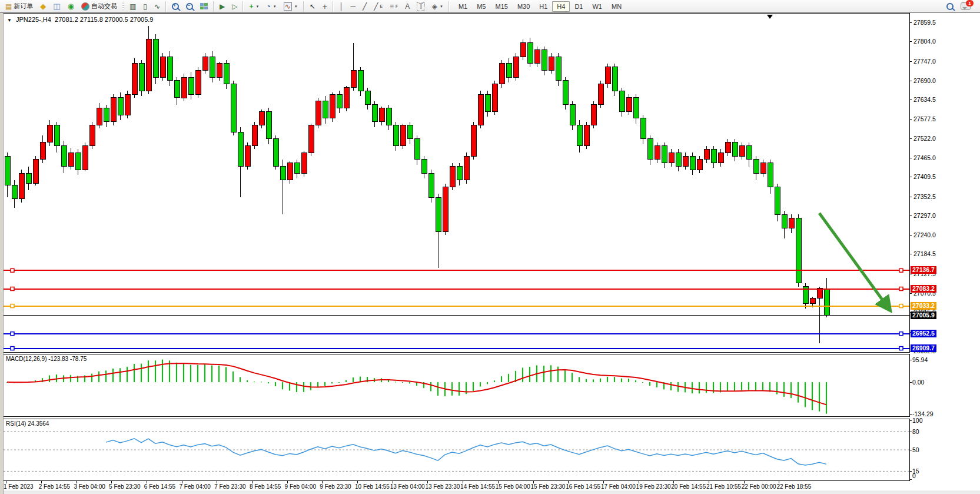 This screenshot has height=494, width=980. What do you see at coordinates (925, 235) in the screenshot?
I see `price-axis-tick-label: 27240.0` at bounding box center [925, 235].